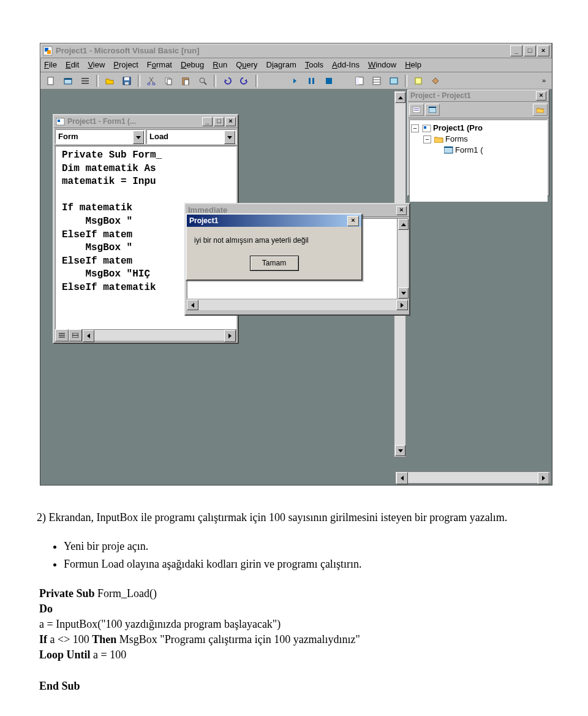 The width and height of the screenshot is (588, 716). What do you see at coordinates (473, 478) in the screenshot?
I see `mdi-hscroll` at bounding box center [473, 478].